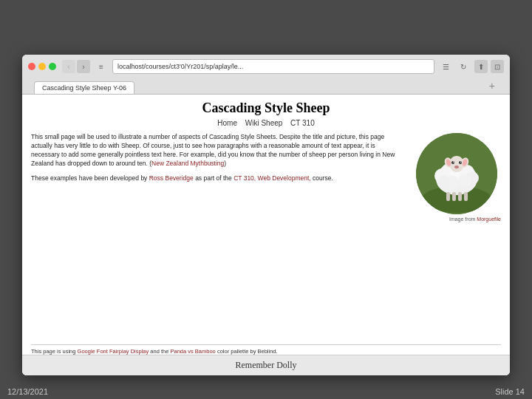 The image size is (532, 399). What do you see at coordinates (266, 392) in the screenshot?
I see `slide-footer: 12/13/2021 Slide 14` at bounding box center [266, 392].